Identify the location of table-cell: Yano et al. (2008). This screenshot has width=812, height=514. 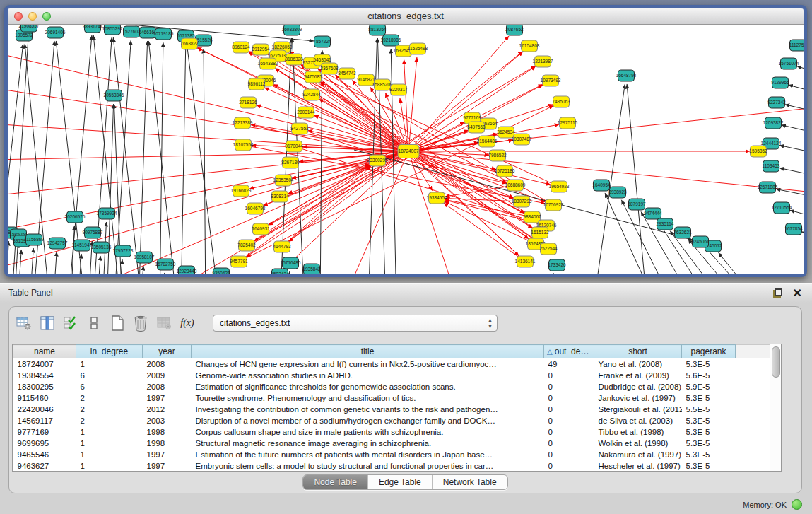
(638, 365).